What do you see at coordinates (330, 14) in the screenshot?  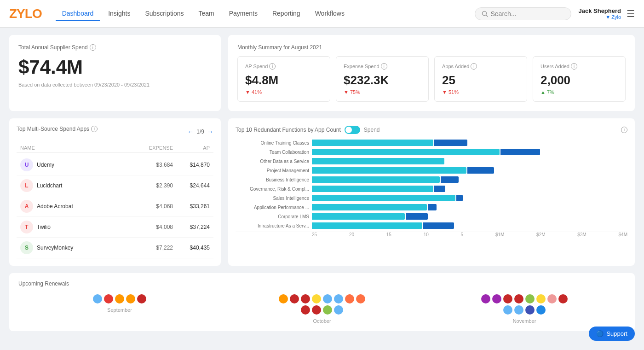 I see `nav-workflows: Workflows` at bounding box center [330, 14].